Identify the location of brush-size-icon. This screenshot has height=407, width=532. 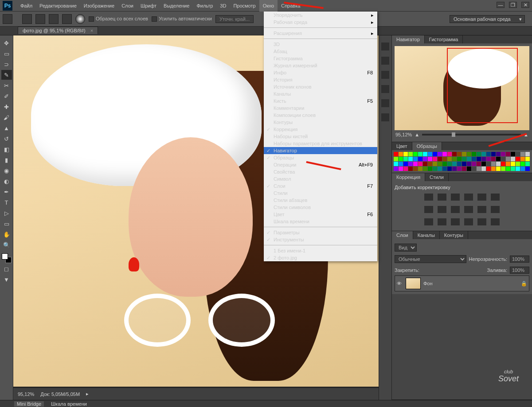
(80, 19).